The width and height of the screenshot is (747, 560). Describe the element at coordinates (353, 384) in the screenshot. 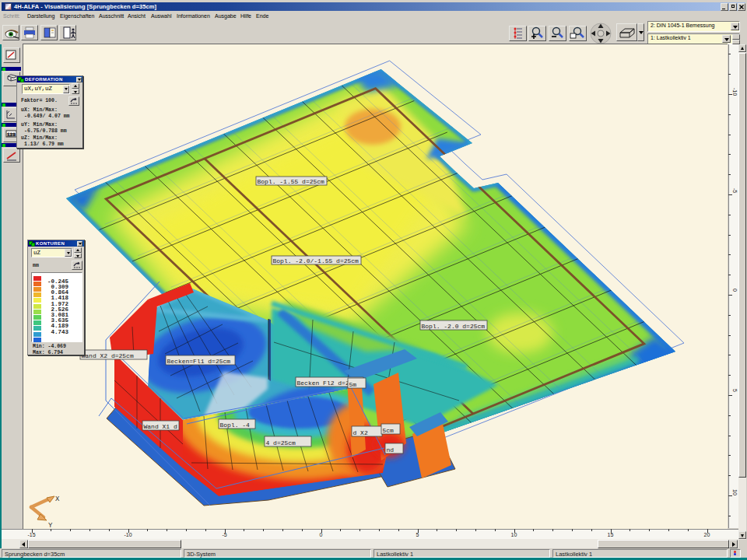

I see `svg-text: 5m` at that location.